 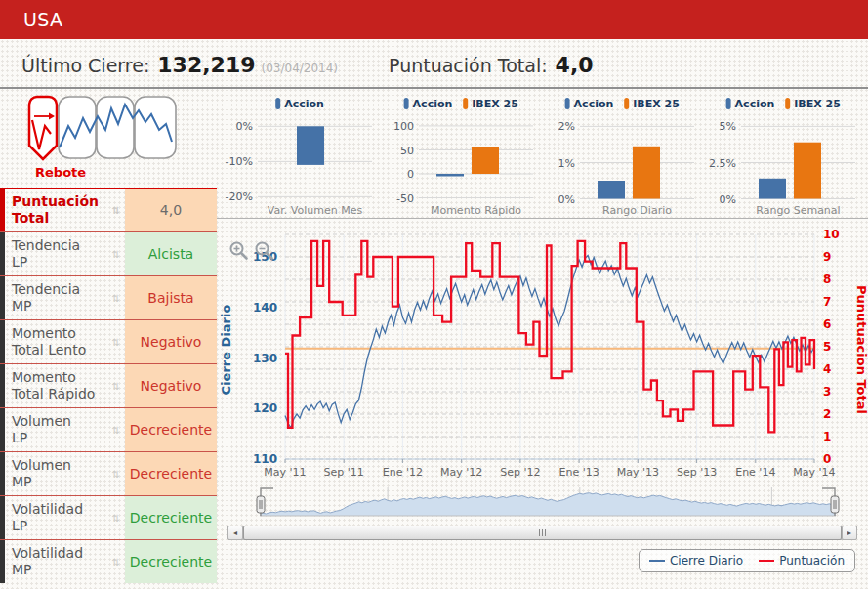 I want to click on navigator-handle-left, so click(x=261, y=504).